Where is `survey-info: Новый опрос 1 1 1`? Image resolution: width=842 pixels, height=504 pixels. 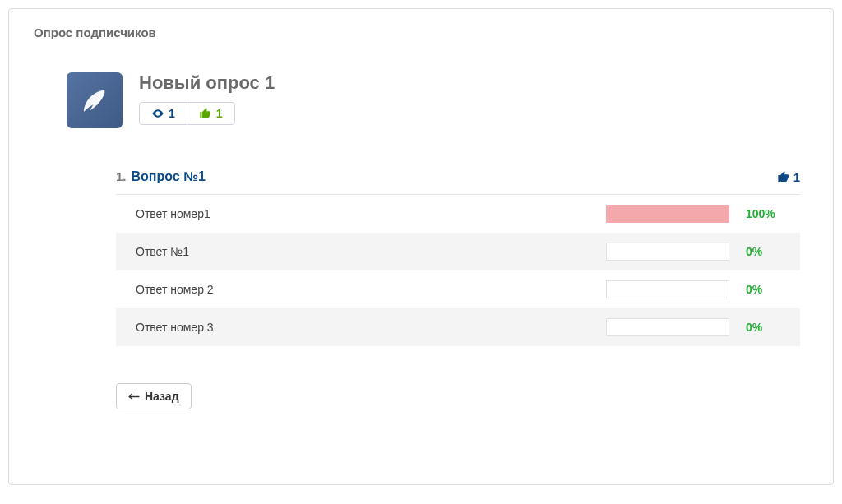
survey-info: Новый опрос 1 1 1 is located at coordinates (474, 100).